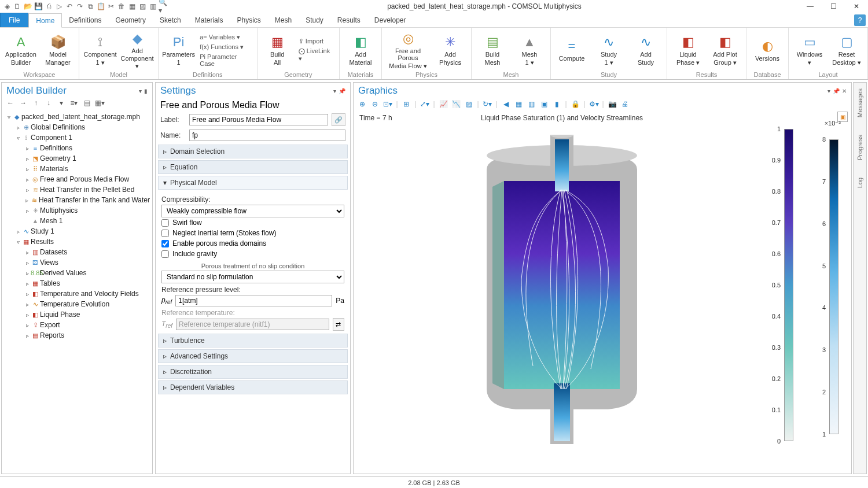 Image resolution: width=868 pixels, height=488 pixels. What do you see at coordinates (362, 104) in the screenshot?
I see `gfx-tool-0: ⊕` at bounding box center [362, 104].